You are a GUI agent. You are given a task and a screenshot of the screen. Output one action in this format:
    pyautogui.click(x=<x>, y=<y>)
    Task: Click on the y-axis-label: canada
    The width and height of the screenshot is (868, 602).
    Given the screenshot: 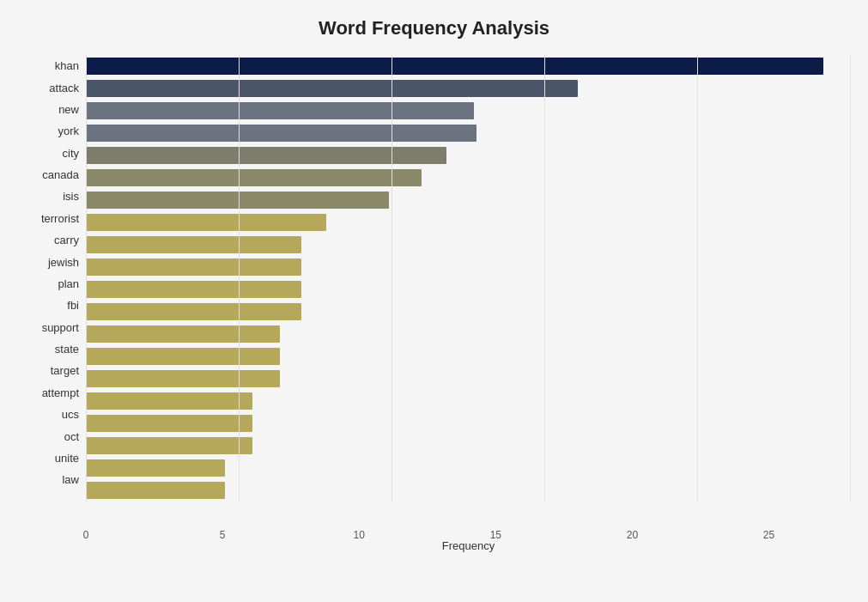 What is the action you would take?
    pyautogui.click(x=60, y=175)
    